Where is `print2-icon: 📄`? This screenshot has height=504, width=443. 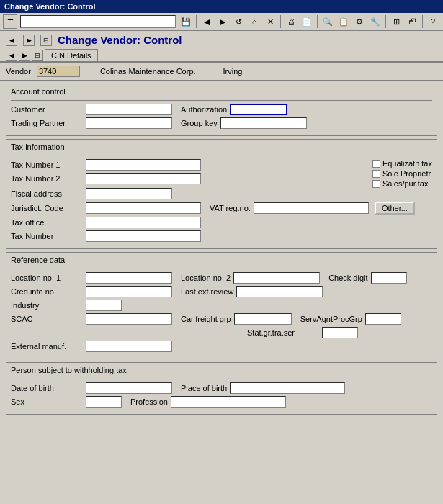
print2-icon: 📄 is located at coordinates (307, 22).